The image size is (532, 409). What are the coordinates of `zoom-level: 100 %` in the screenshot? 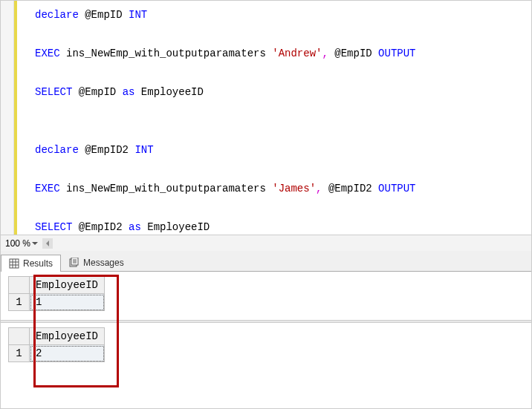 It's located at (18, 243).